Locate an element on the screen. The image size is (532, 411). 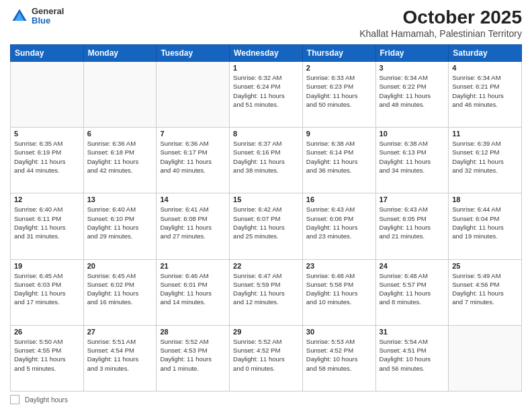
day-info: Sunrise: 6:46 AM Sunset: 6:01 PM Dayligh… is located at coordinates (193, 289).